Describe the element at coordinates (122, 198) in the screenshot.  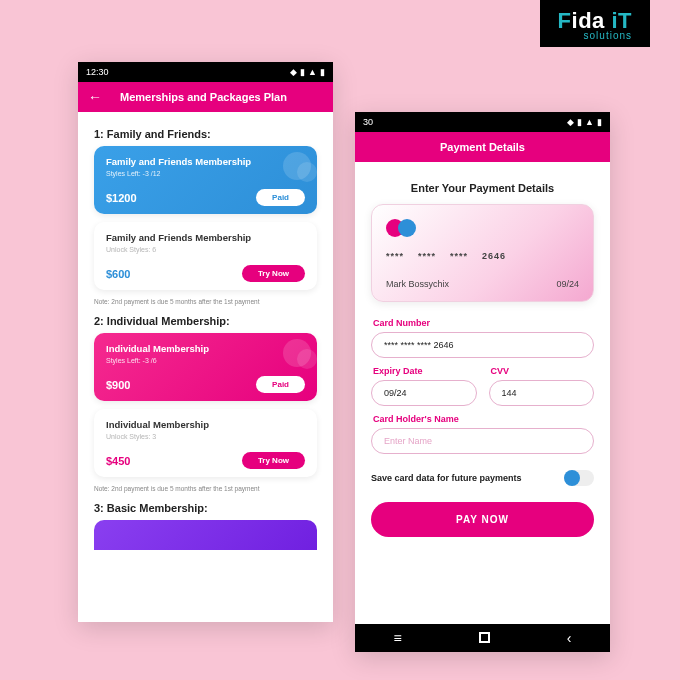
I see `card-price: $1200` at that location.